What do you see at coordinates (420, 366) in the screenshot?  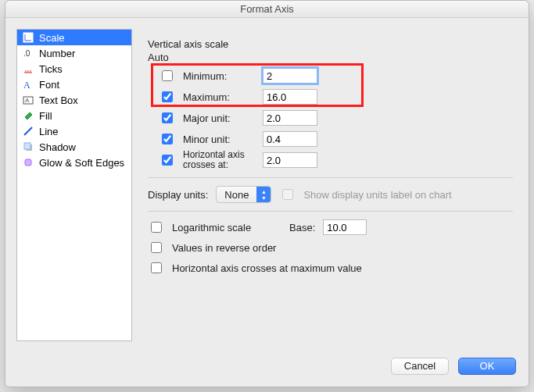 I see `cancel-button: Cancel` at bounding box center [420, 366].